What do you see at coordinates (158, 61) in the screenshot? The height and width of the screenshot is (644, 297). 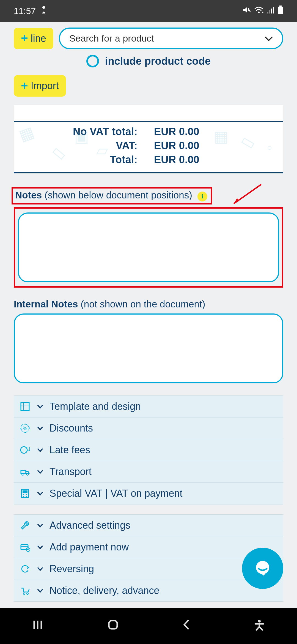 I see `include-code-label: include product code` at bounding box center [158, 61].